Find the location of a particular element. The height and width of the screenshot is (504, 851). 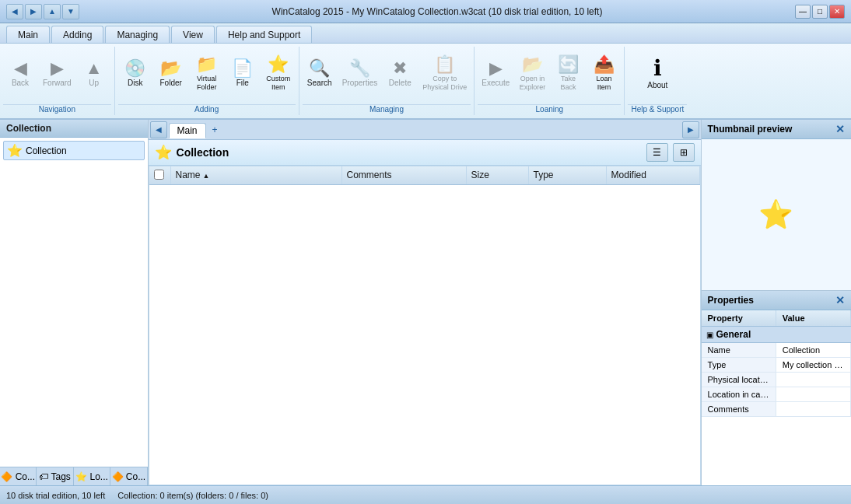

delete-label: Delete is located at coordinates (400, 83).